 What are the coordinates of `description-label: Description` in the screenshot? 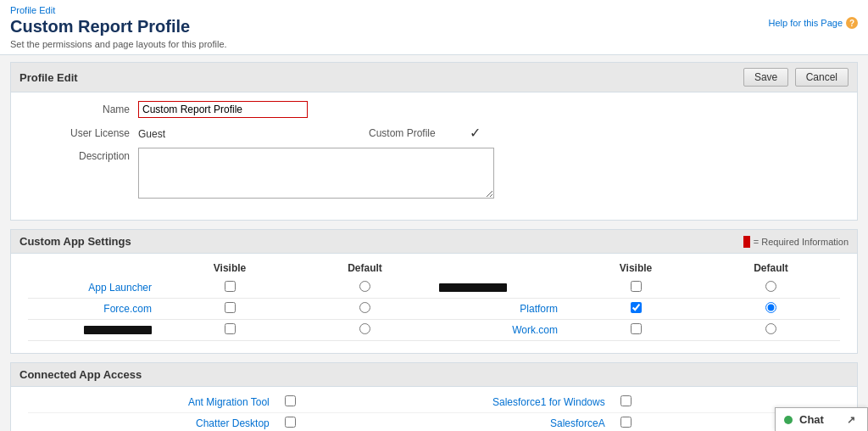 It's located at (83, 154).